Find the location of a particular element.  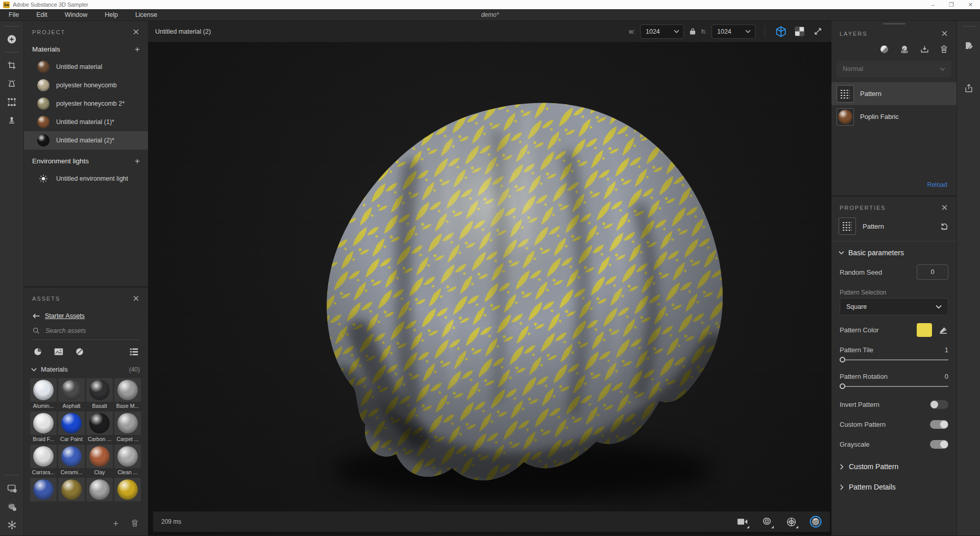

material-type-filter-icon is located at coordinates (38, 352).